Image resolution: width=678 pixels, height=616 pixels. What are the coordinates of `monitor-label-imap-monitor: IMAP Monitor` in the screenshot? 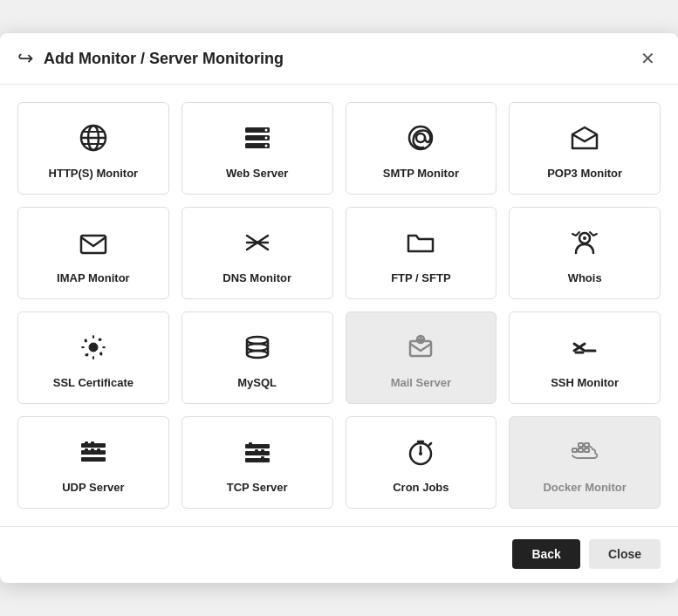 It's located at (93, 277).